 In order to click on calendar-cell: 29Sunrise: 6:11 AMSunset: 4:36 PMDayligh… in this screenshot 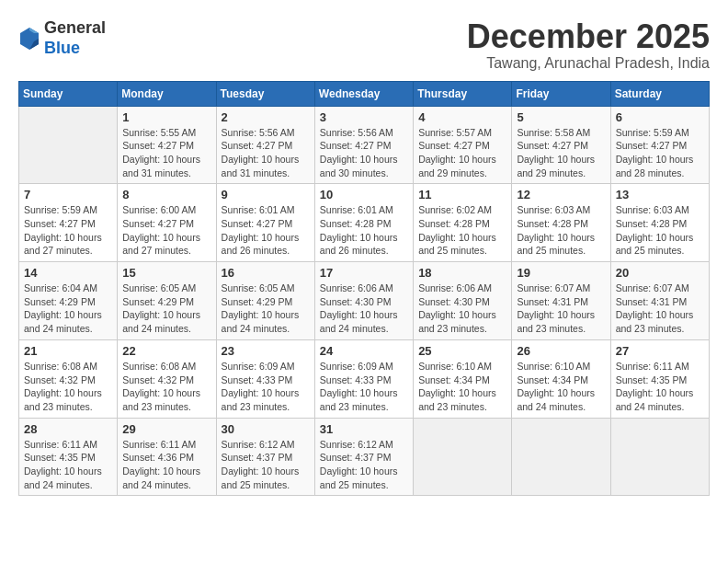, I will do `click(167, 456)`.